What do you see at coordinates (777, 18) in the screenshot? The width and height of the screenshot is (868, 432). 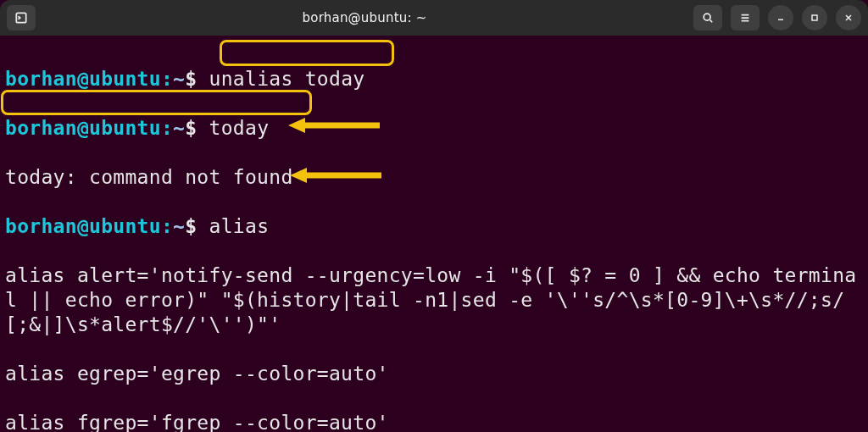 I see `window-controls` at bounding box center [777, 18].